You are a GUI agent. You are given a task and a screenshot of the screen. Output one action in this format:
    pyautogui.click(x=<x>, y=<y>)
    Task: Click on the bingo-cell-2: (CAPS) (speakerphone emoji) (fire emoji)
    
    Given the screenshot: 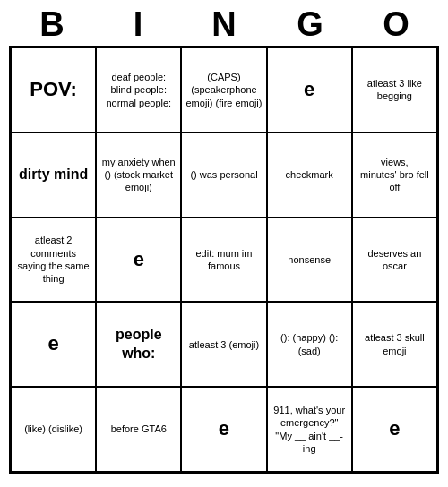 What is the action you would take?
    pyautogui.click(x=224, y=90)
    